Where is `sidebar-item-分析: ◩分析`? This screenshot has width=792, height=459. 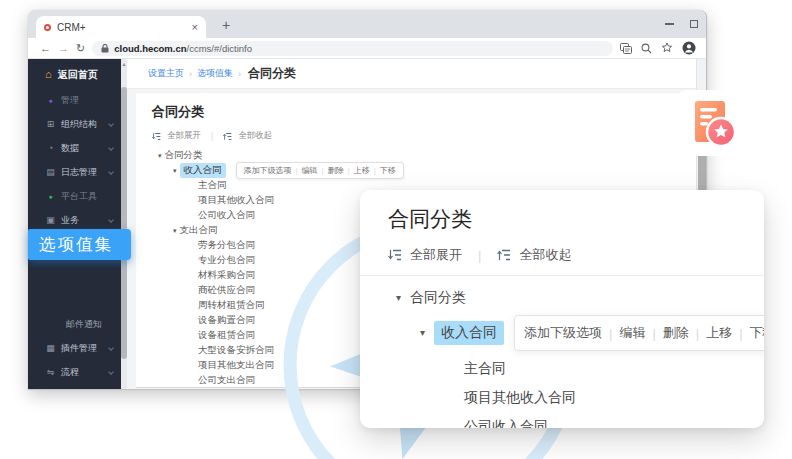 sidebar-item-分析: ◩分析 is located at coordinates (74, 386).